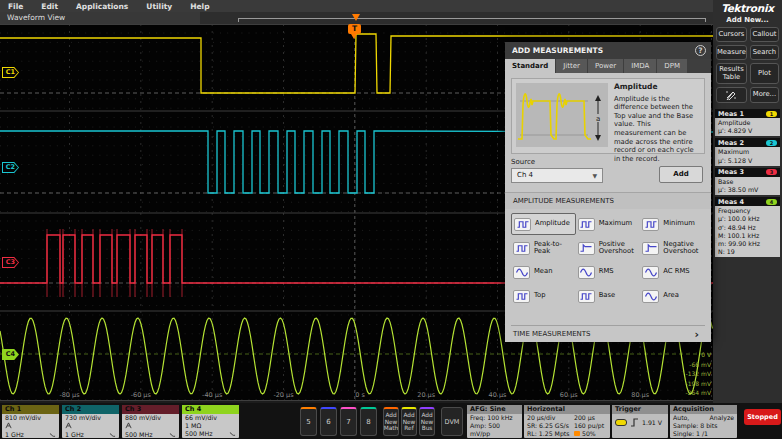 The height and width of the screenshot is (439, 782). Describe the element at coordinates (732, 34) in the screenshot. I see `cursors-button: Cursors` at that location.